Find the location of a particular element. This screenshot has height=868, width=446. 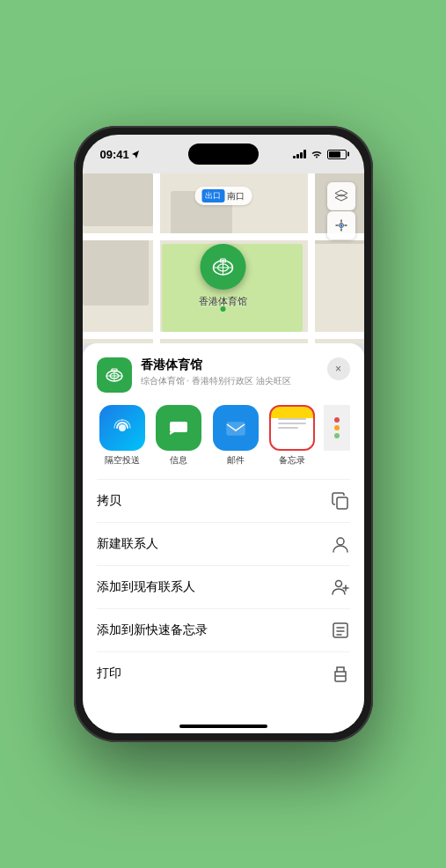

share-app-notes: 备忘录 is located at coordinates (292, 436).